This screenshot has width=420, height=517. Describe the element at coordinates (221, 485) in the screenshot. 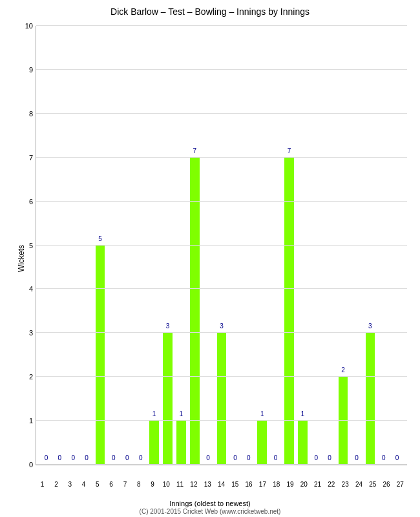

I see `x-labels-container: 1234567891011121314151617181920212223242…` at that location.